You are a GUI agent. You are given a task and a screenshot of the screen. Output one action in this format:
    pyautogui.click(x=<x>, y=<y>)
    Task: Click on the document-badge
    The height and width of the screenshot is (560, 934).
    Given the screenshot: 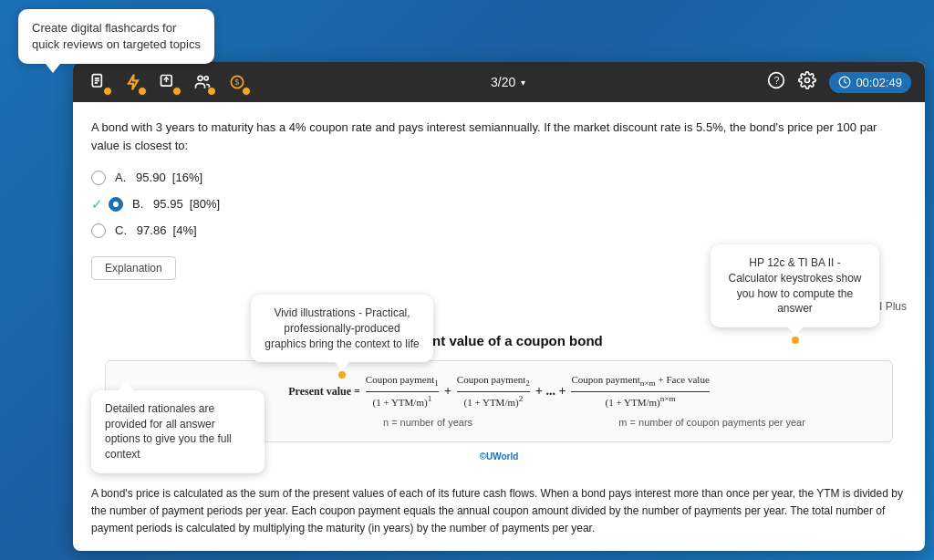 What is the action you would take?
    pyautogui.click(x=108, y=91)
    